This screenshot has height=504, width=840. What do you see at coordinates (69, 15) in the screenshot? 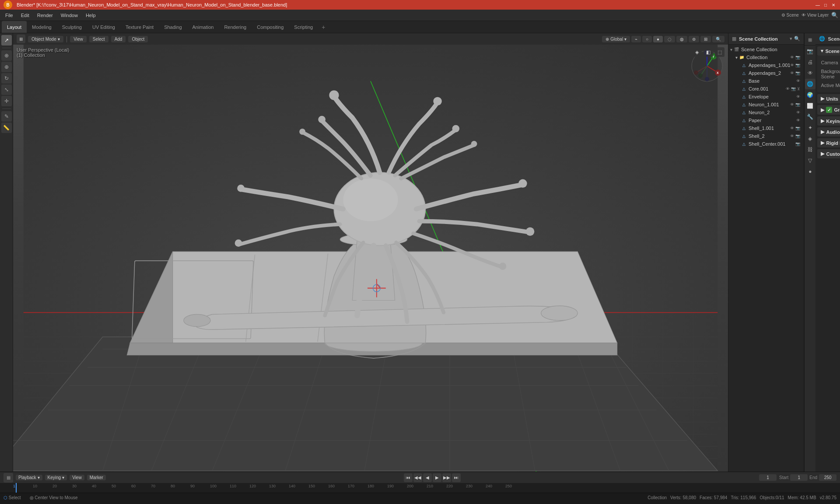
I see `menu-window: Window` at bounding box center [69, 15].